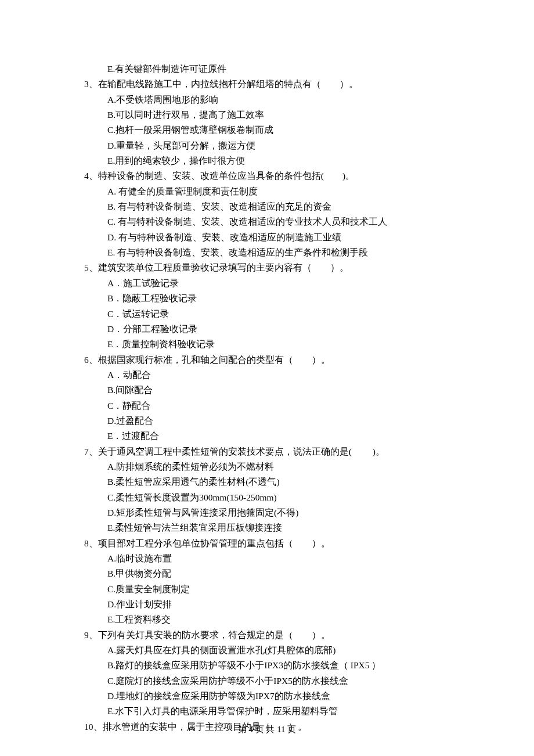 Image resolution: width=534 pixels, height=756 pixels. What do you see at coordinates (267, 730) in the screenshot?
I see `page-footer: 第 4 页 共 11 页` at bounding box center [267, 730].